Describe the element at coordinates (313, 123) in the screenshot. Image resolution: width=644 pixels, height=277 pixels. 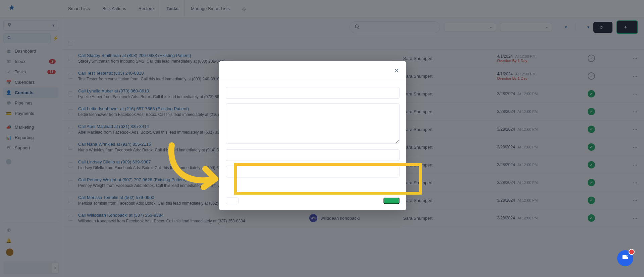
I see `task-description-input` at that location.